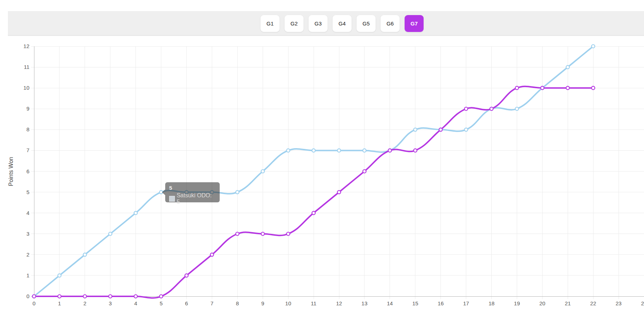  Describe the element at coordinates (568, 304) in the screenshot. I see `svg-text: 21` at that location.